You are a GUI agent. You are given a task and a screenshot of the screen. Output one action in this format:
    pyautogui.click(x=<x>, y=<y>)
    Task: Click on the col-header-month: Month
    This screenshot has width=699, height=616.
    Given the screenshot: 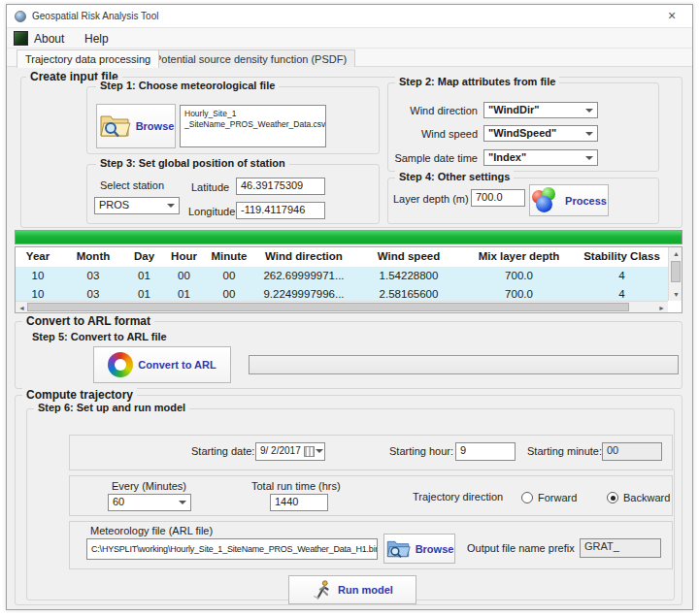 What is the action you would take?
    pyautogui.click(x=93, y=257)
    